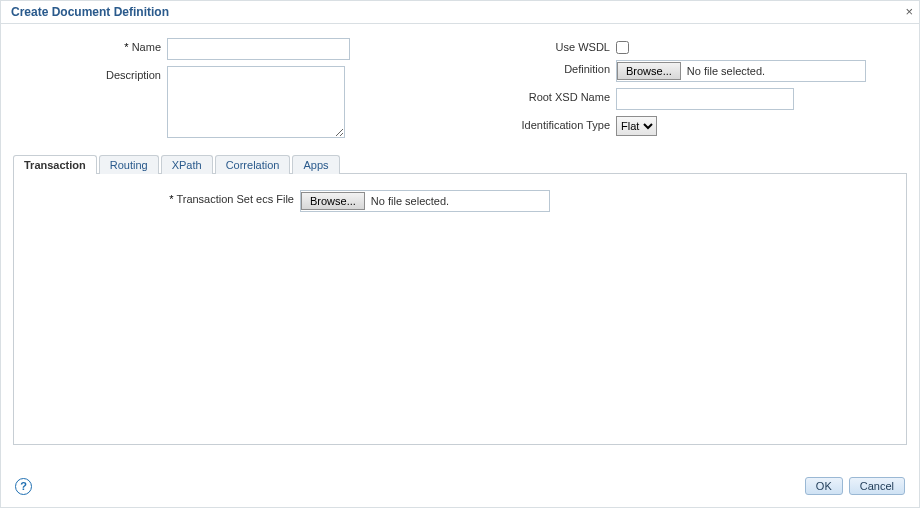 The width and height of the screenshot is (920, 508). I want to click on ecs-file-status: No file selected., so click(412, 201).